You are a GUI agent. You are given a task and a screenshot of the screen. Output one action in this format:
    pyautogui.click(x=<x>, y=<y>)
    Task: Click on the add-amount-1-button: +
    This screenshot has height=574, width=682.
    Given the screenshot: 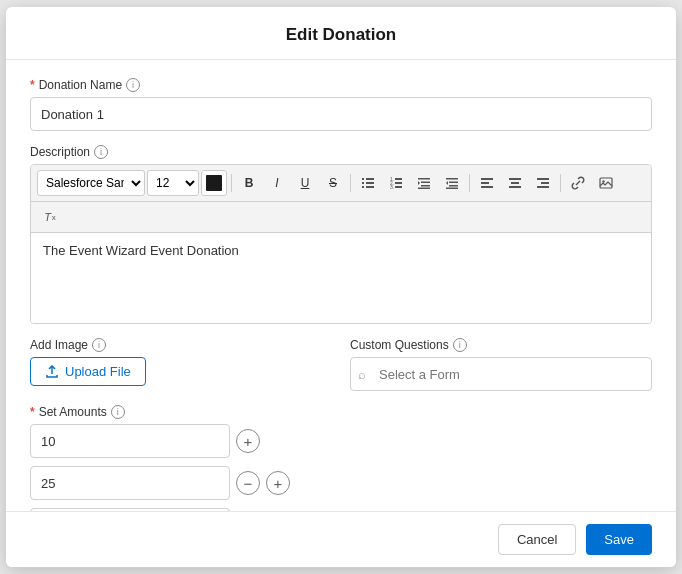 What is the action you would take?
    pyautogui.click(x=248, y=441)
    